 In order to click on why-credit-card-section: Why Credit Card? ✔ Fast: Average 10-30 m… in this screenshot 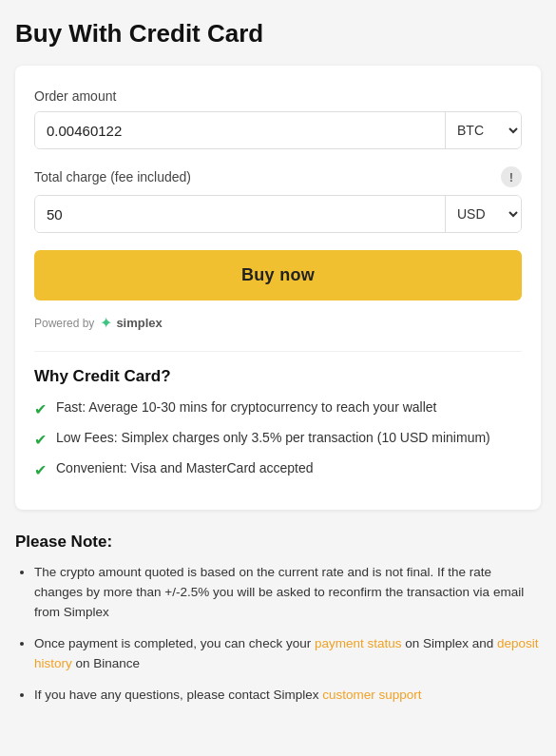, I will do `click(278, 415)`.